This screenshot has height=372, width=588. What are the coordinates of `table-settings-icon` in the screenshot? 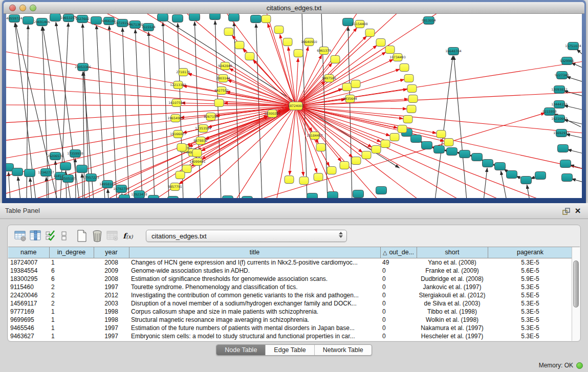 It's located at (20, 236).